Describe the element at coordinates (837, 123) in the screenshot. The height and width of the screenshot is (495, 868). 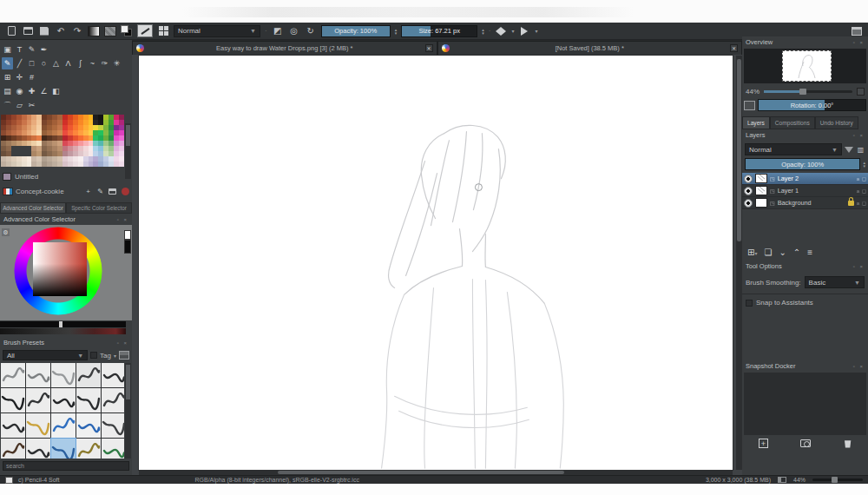
I see `tab-undo-history: Undo History` at that location.